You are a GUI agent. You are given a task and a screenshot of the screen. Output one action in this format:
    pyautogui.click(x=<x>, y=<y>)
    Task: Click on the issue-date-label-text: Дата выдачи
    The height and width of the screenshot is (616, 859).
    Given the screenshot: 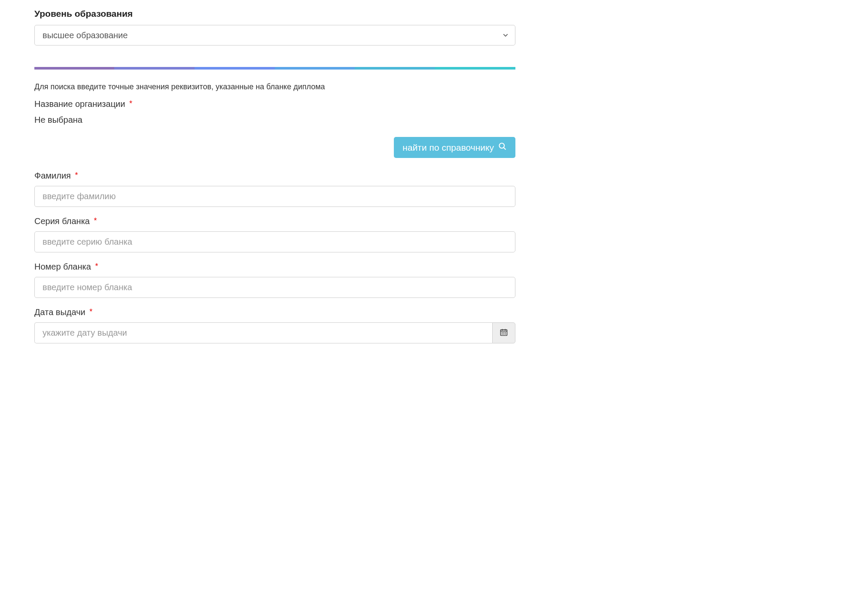 What is the action you would take?
    pyautogui.click(x=60, y=312)
    